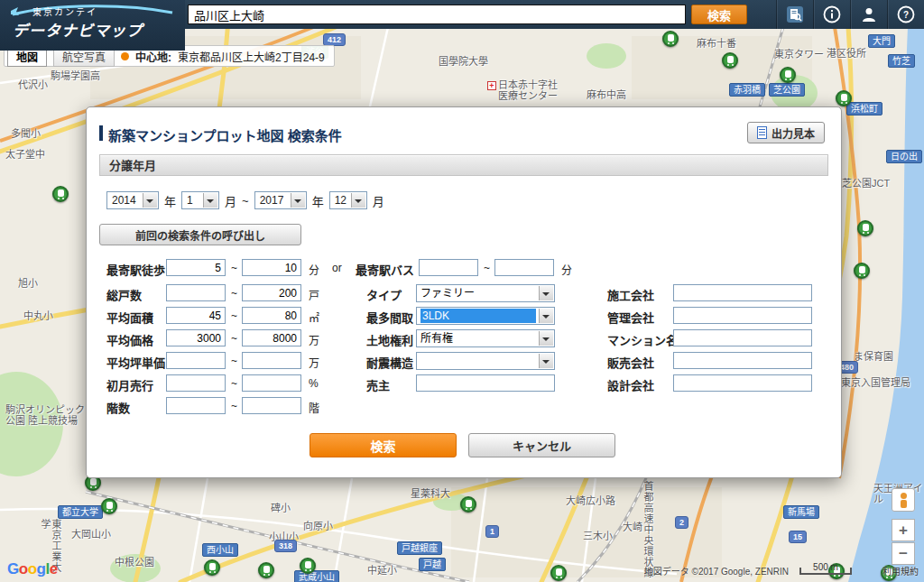 Image resolution: width=924 pixels, height=582 pixels. What do you see at coordinates (200, 235) in the screenshot?
I see `recall-previous-conditions-button: 前回の検索条件の呼び出し` at bounding box center [200, 235].